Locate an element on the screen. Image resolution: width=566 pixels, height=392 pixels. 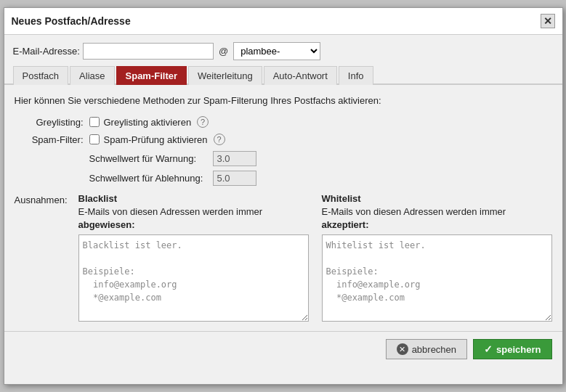
warning-threshold-input is located at coordinates (235, 158).